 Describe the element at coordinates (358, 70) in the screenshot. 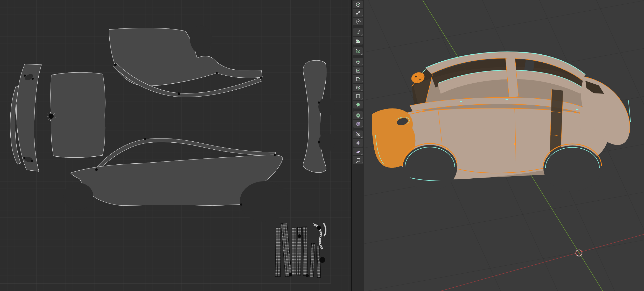

I see `tool-inset-faces-button` at that location.